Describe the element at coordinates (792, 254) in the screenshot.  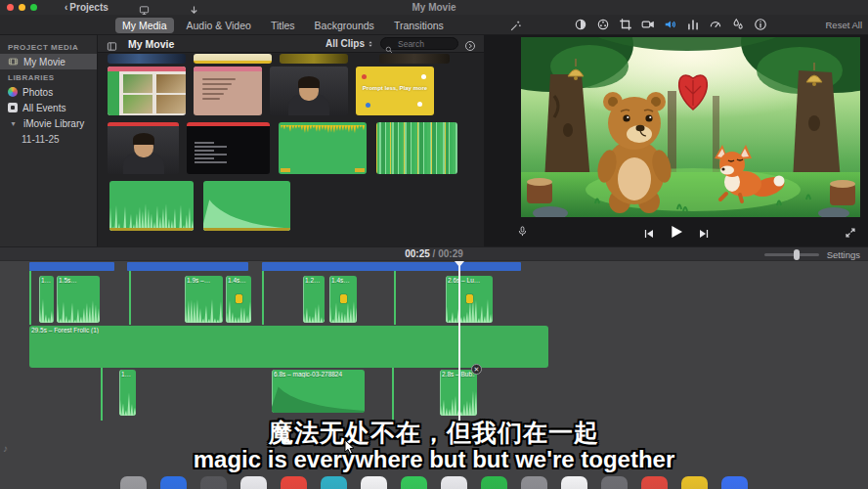
I see `timeline-zoom-slider` at that location.